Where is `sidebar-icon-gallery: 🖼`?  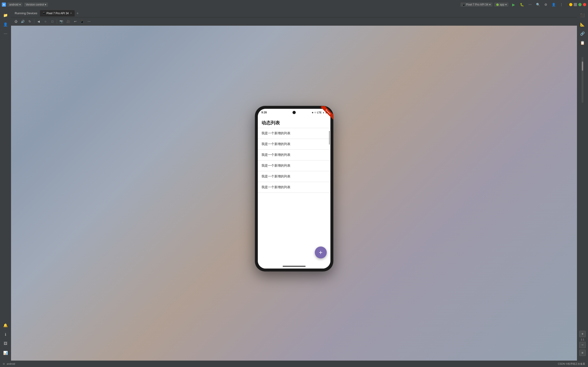 sidebar-icon-gallery: 🖼 is located at coordinates (6, 344).